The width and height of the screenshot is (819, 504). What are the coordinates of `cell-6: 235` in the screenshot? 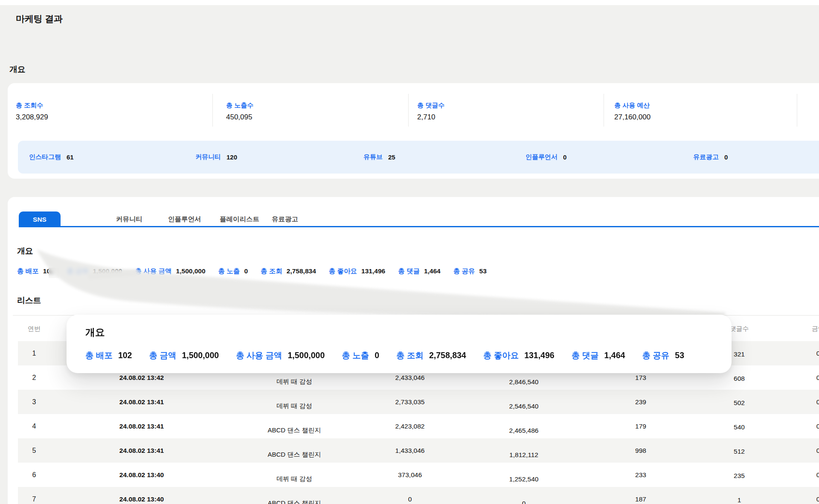 It's located at (739, 476).